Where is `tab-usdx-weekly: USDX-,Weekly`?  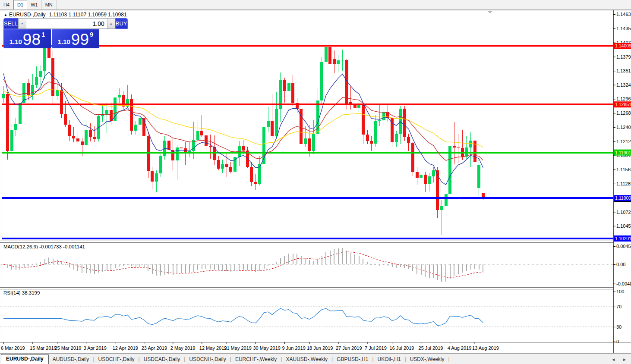 tab-usdx-weekly: USDX-,Weekly is located at coordinates (427, 360).